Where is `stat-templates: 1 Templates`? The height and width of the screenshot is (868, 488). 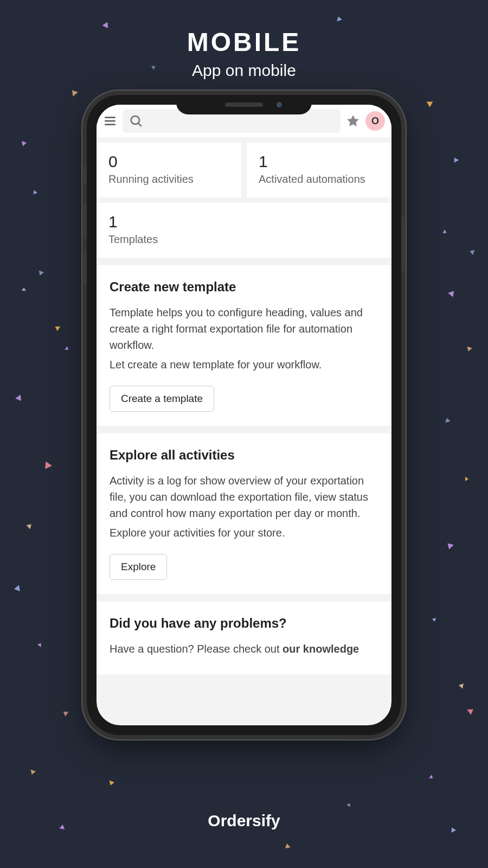
stat-templates: 1 Templates is located at coordinates (244, 230).